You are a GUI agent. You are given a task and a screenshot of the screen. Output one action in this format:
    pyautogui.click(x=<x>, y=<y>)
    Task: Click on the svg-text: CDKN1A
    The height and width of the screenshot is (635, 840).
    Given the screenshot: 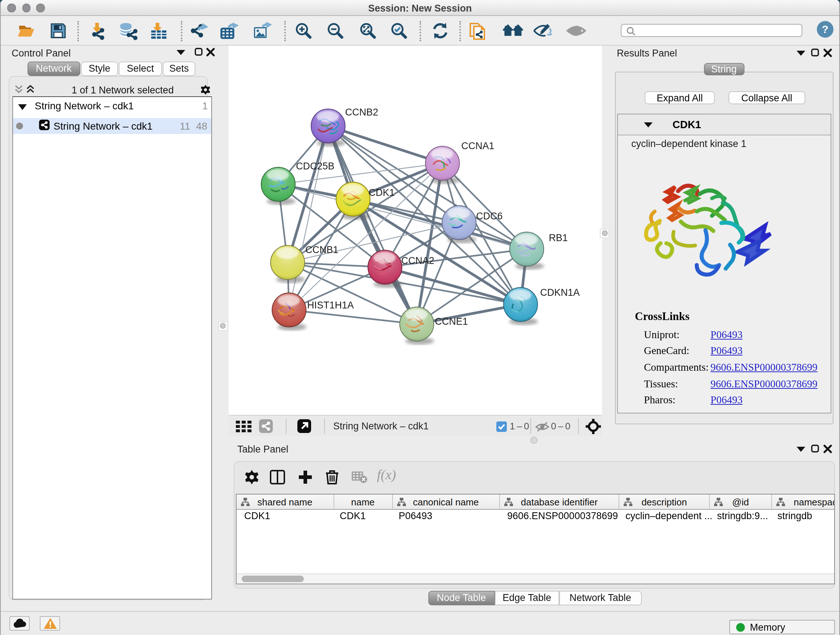 What is the action you would take?
    pyautogui.click(x=560, y=293)
    